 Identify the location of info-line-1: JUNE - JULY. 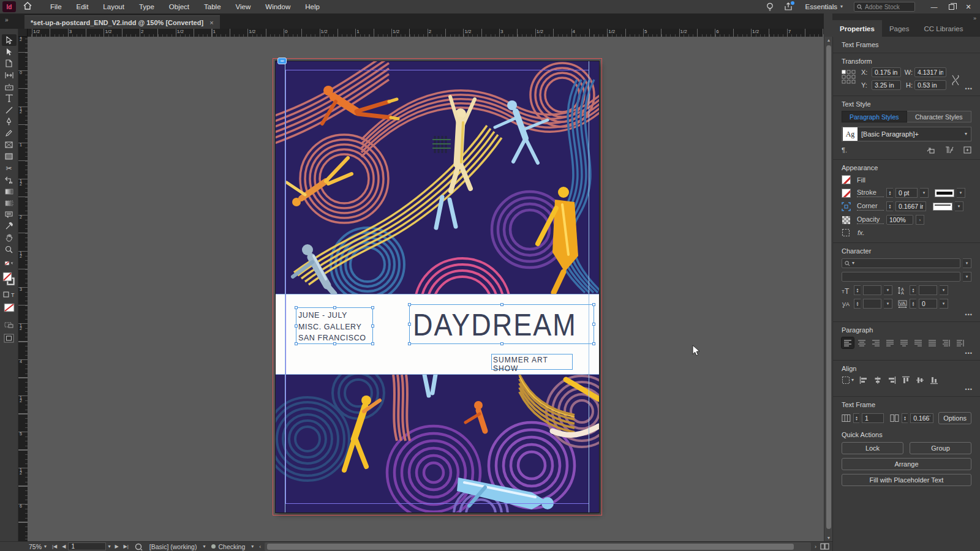
(336, 316).